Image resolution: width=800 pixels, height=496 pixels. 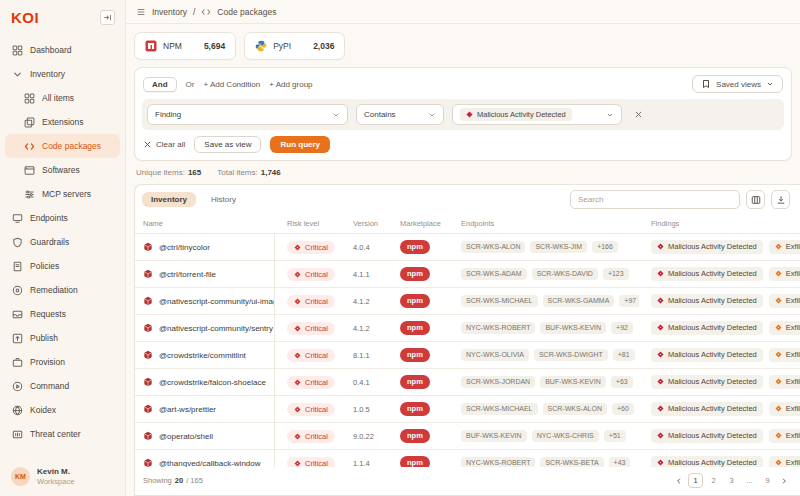 What do you see at coordinates (714, 480) in the screenshot?
I see `page-button-2: 2` at bounding box center [714, 480].